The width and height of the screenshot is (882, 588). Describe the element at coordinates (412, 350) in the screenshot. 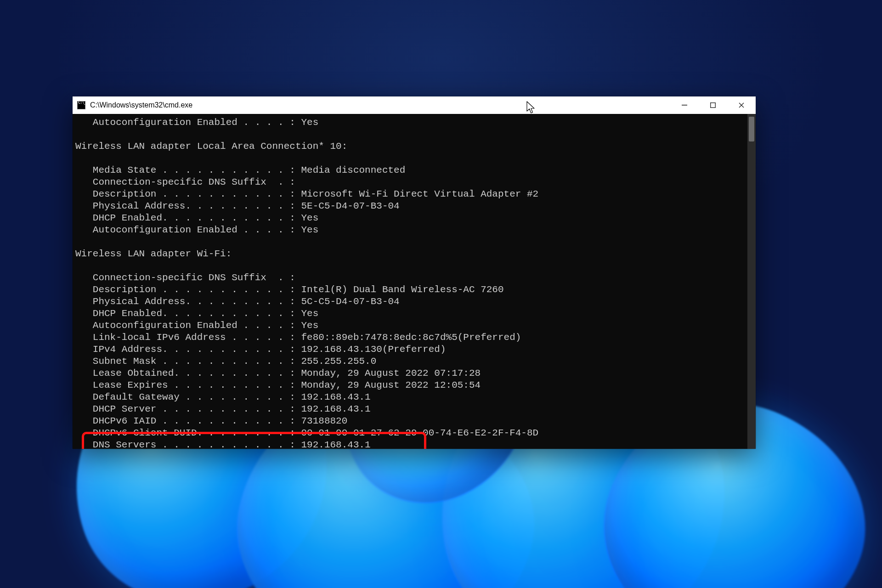

I see `terminal-line: IPv4 Address. . . . . . . . . . . : 192.…` at that location.